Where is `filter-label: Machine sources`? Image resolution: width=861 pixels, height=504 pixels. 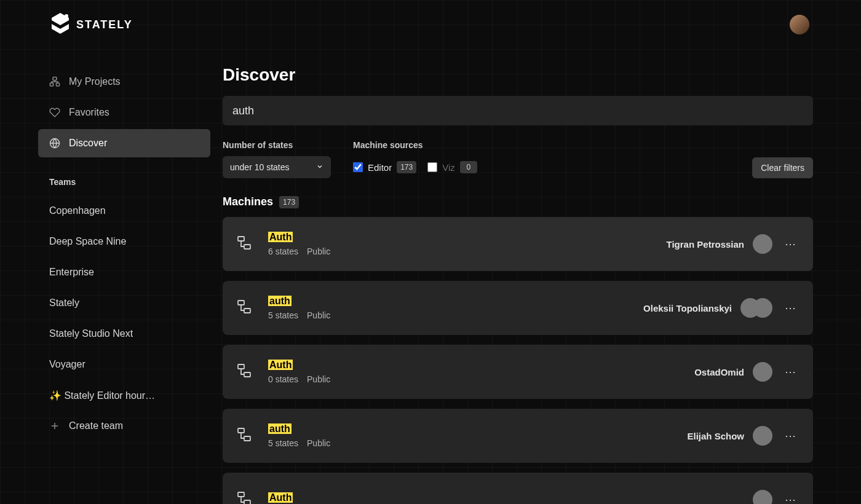 filter-label: Machine sources is located at coordinates (415, 145).